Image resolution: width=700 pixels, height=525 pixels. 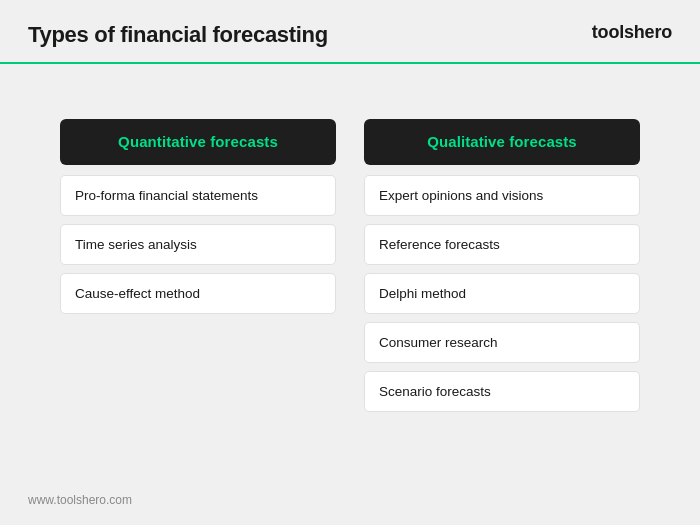 I want to click on list-item-qualitative-2: Delphi method, so click(x=502, y=294).